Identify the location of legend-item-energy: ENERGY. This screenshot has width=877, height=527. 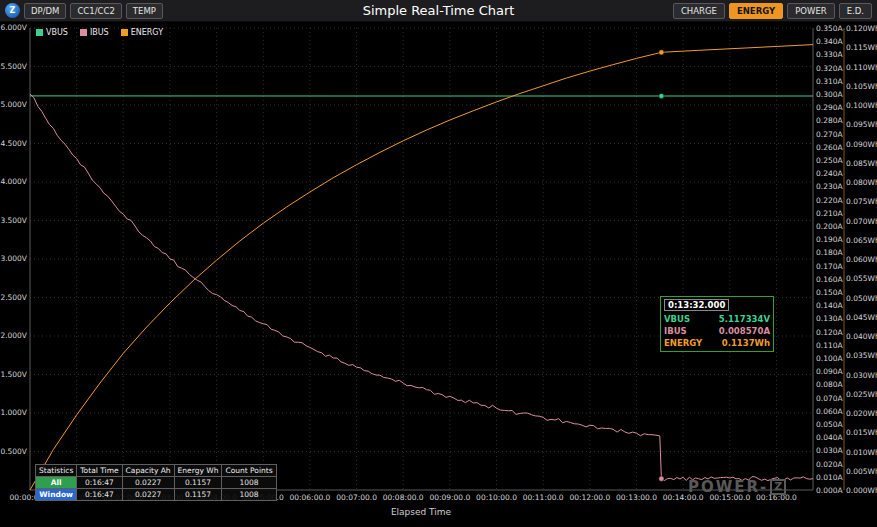
(142, 32).